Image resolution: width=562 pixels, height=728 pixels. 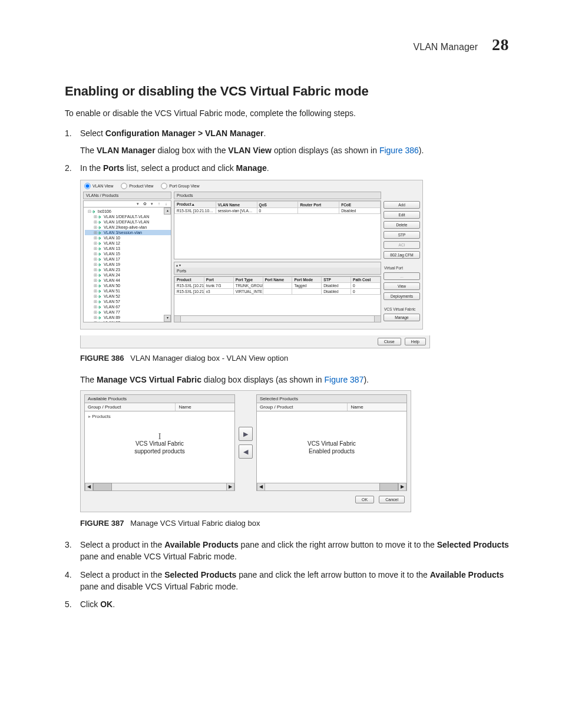 What do you see at coordinates (402, 276) in the screenshot?
I see `virtual-port-button: ...` at bounding box center [402, 276].